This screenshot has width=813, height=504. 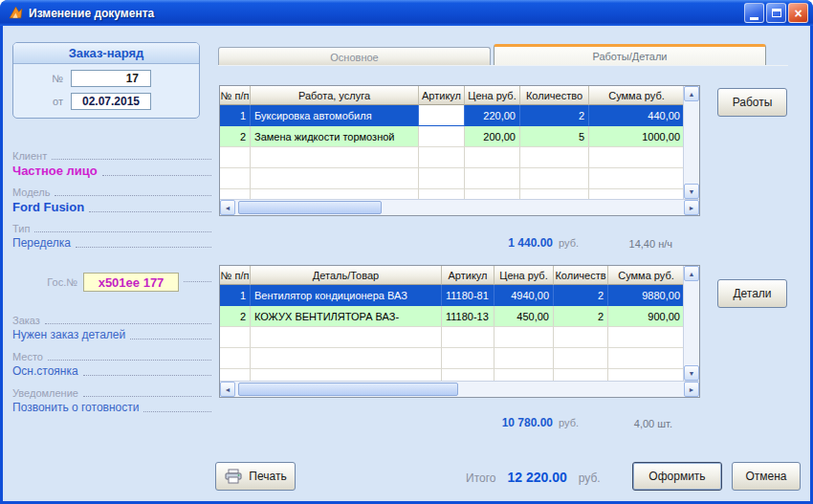 I want to click on client-value-row: Частное лицо, so click(x=112, y=170).